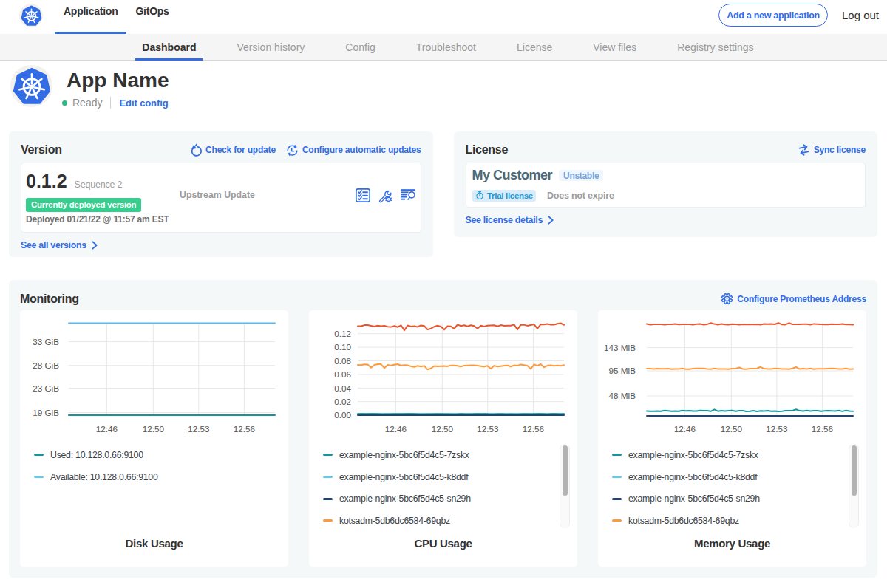 The width and height of the screenshot is (887, 588). I want to click on svg-text: 0.04, so click(343, 387).